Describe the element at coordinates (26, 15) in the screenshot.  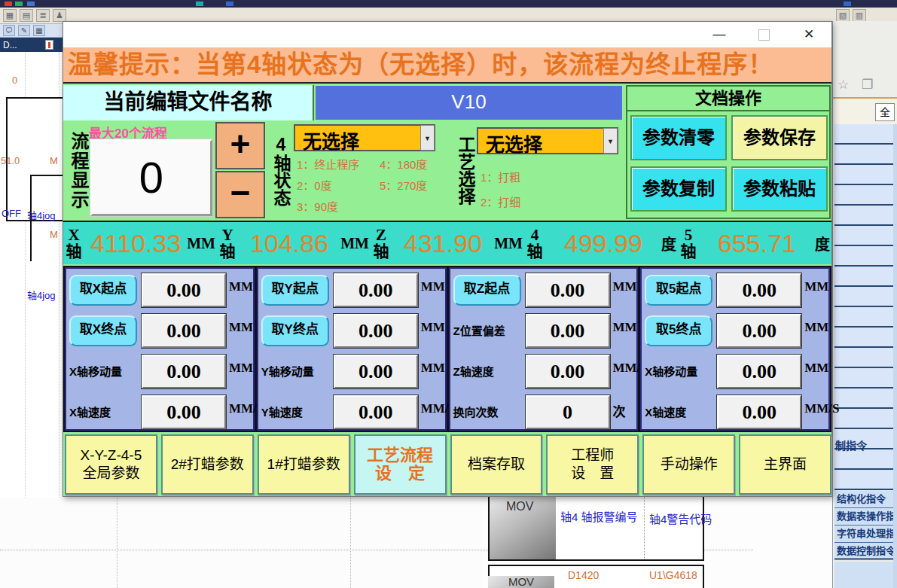
I see `document-icon: ▤` at that location.